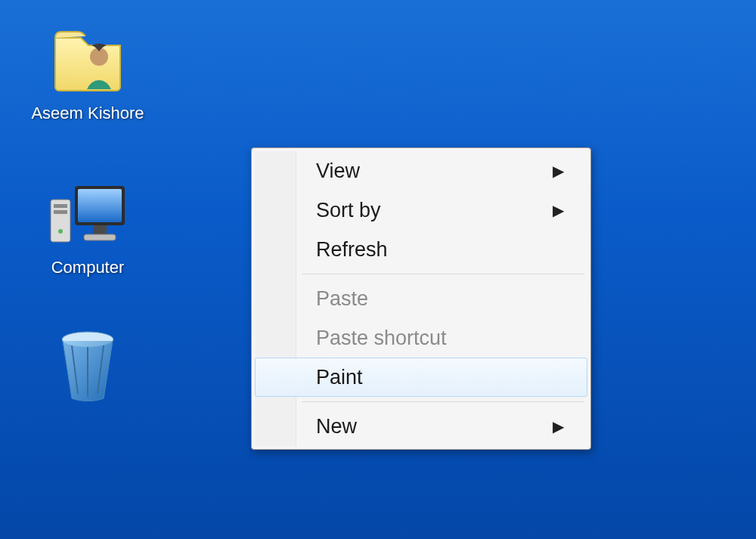 This screenshot has height=539, width=756. Describe the element at coordinates (421, 338) in the screenshot. I see `menu-item-paste-shortcut: Paste shortcut` at that location.